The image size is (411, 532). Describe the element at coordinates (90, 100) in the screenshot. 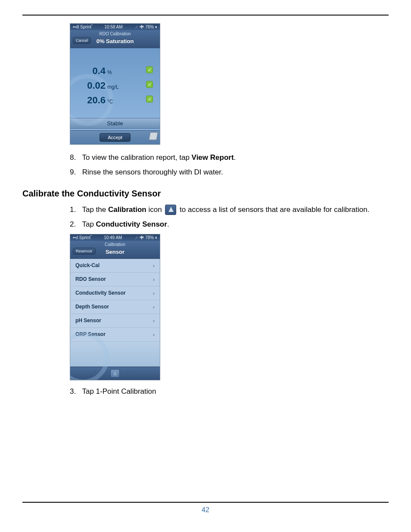

I see `reading-value: 20.6` at that location.